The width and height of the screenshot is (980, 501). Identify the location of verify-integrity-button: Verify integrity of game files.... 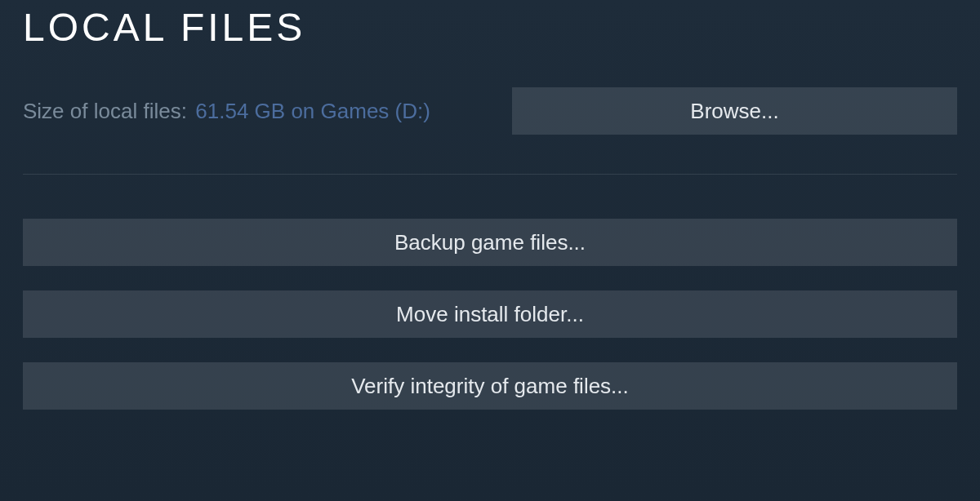
(490, 386).